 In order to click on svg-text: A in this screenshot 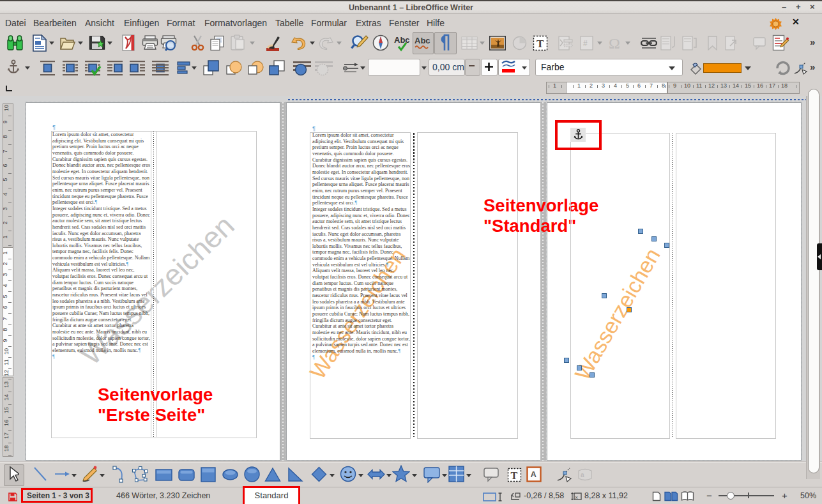, I will do `click(534, 474)`.